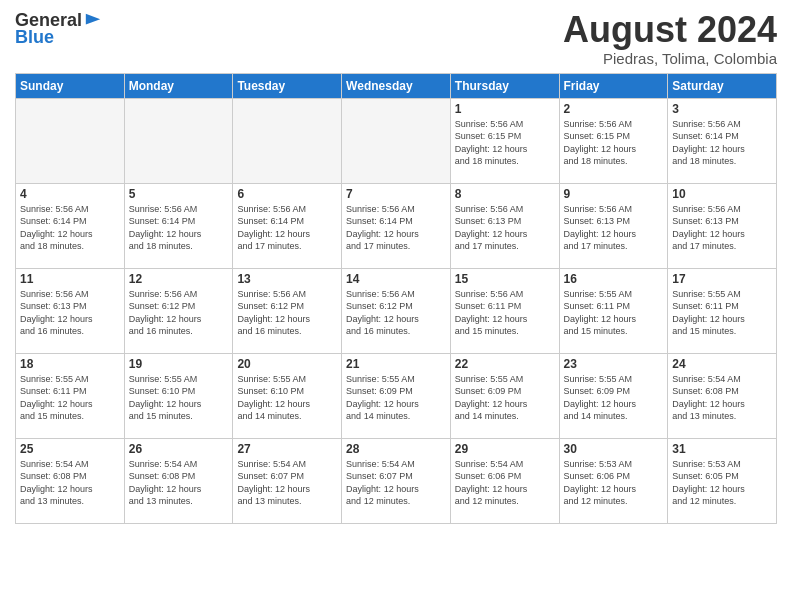 The image size is (792, 612). Describe the element at coordinates (288, 310) in the screenshot. I see `calendar-cell: 13Sunrise: 5:56 AM Sunset: 6:12 PM Dayli…` at that location.